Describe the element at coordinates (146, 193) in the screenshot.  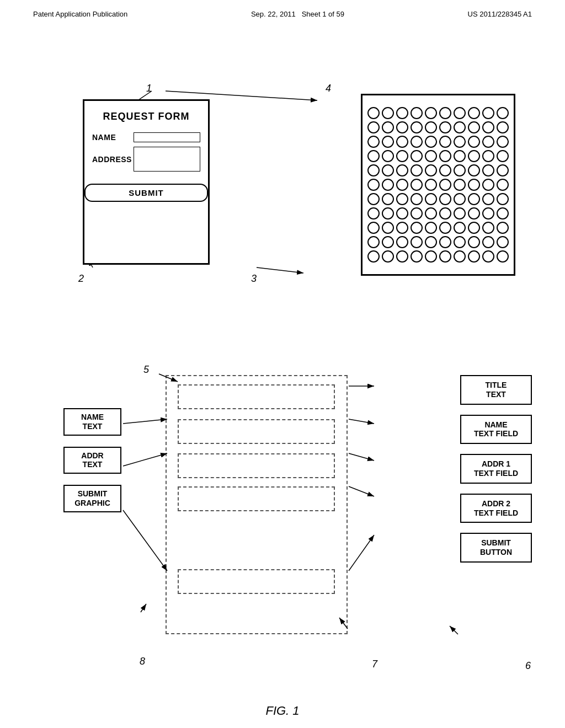
I see `form-submit-area: SUBMIT` at that location.